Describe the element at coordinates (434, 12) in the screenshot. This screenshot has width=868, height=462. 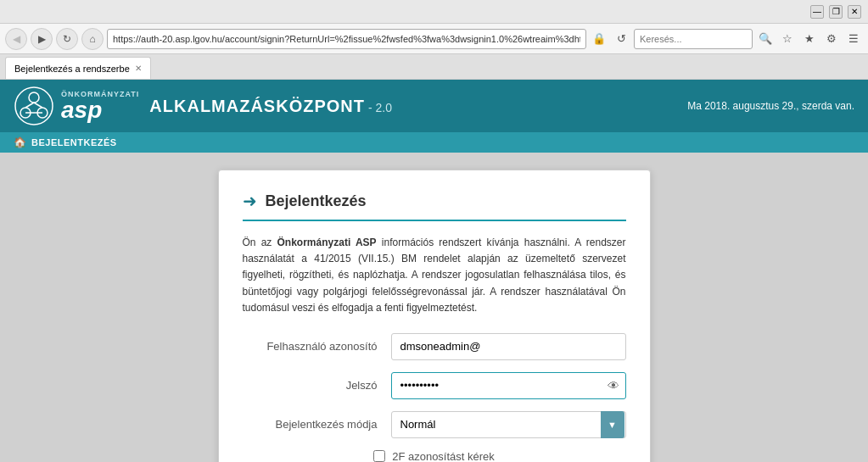
I see `title-bar: — ❐ ✕` at that location.